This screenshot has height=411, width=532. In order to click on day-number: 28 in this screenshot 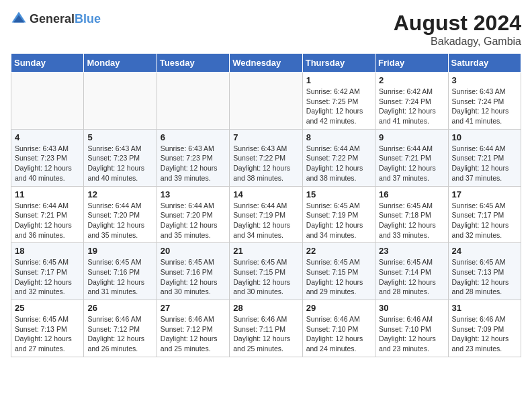, I will do `click(266, 308)`.